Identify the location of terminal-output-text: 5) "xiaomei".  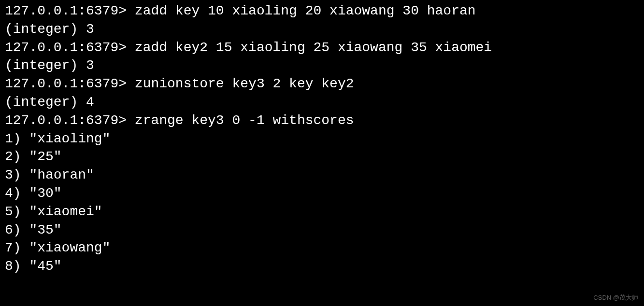
(54, 211).